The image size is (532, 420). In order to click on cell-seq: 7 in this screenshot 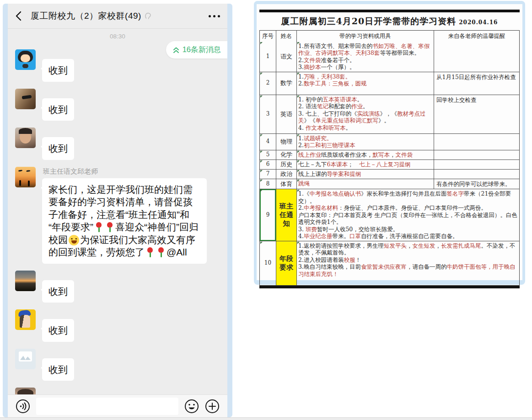, I will do `click(268, 174)`.